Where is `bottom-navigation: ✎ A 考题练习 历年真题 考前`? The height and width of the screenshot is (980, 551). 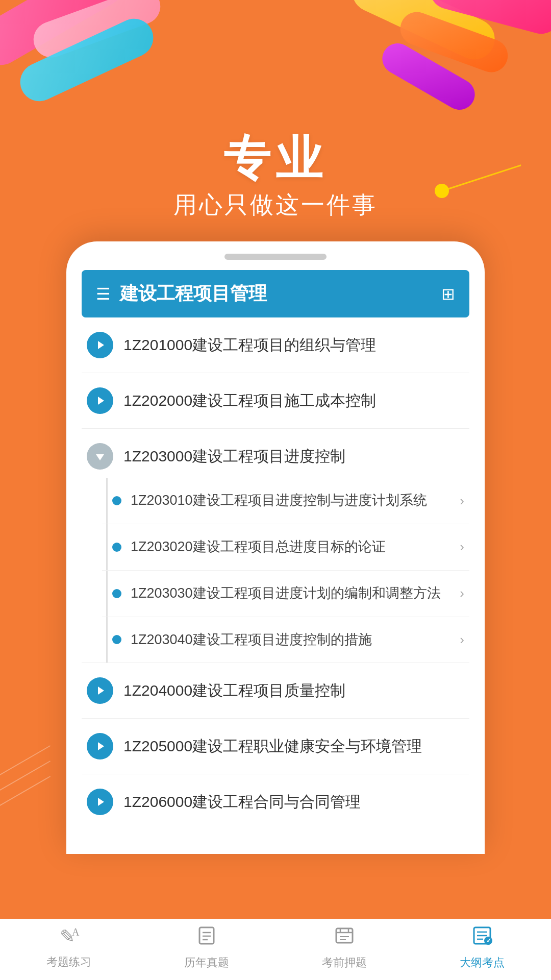
bottom-navigation: ✎ A 考题练习 历年真题 考前 is located at coordinates (276, 949).